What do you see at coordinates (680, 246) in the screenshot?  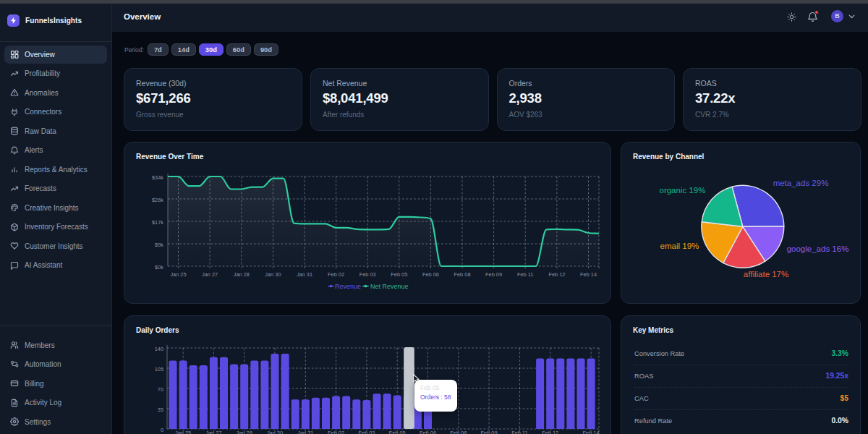 I see `svg-text: email 19%` at bounding box center [680, 246].